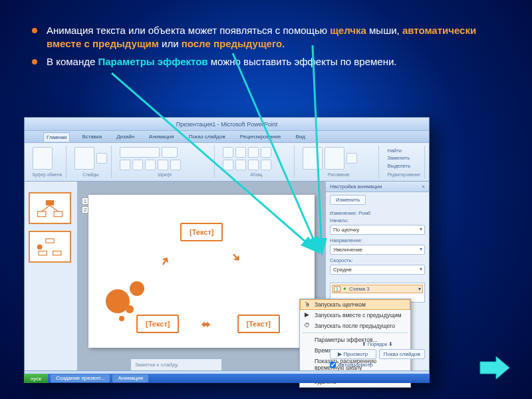 The width and height of the screenshot is (532, 399). Describe the element at coordinates (206, 325) in the screenshot. I see `smartart-arrow-icon: ⬌` at that location.